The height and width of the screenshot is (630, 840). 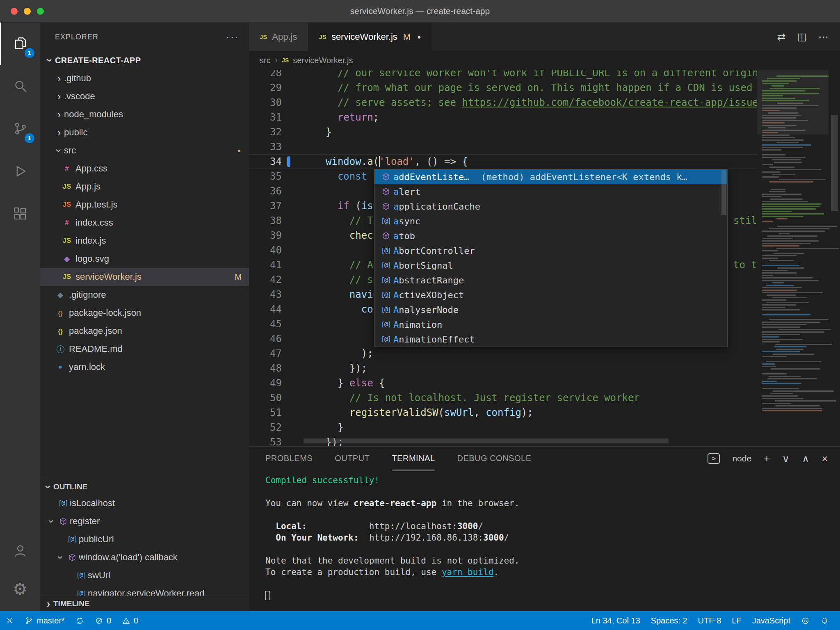 I want to click on status-eol: LF, so click(x=737, y=621).